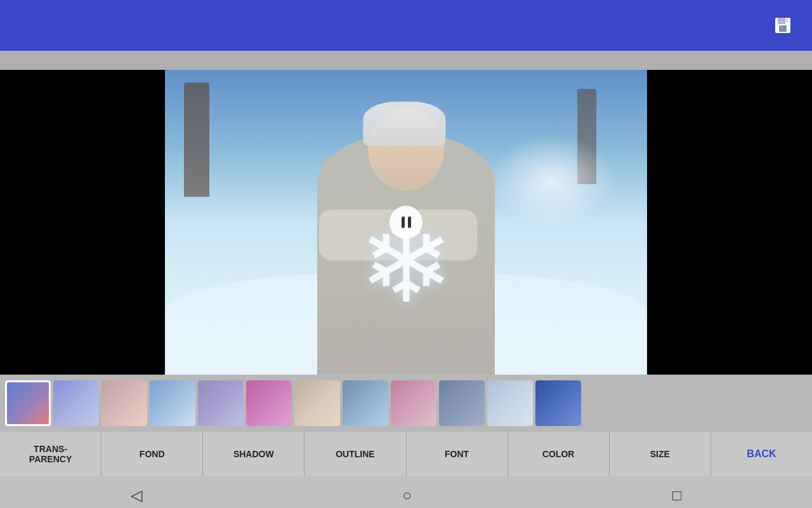  I want to click on color-button: COLOR, so click(559, 454).